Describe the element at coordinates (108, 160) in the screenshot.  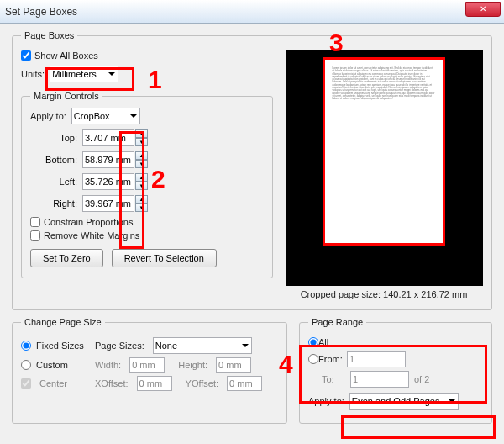
I see `bottom-margin-input` at that location.